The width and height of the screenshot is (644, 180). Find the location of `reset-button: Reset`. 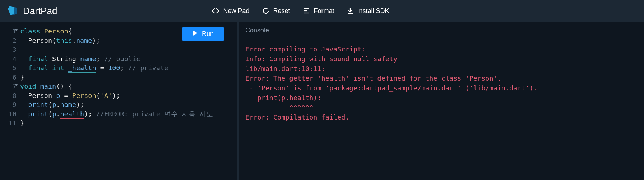

reset-button: Reset is located at coordinates (276, 11).